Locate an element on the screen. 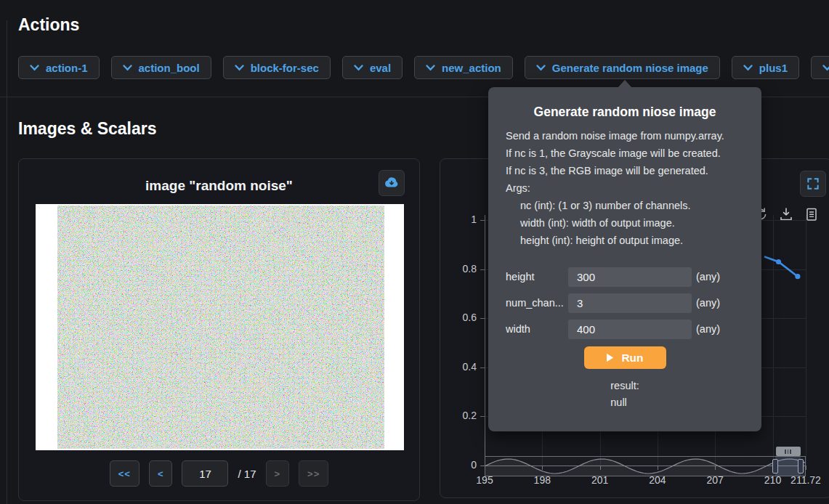 This screenshot has width=829, height=504. datazoom-window is located at coordinates (788, 466).